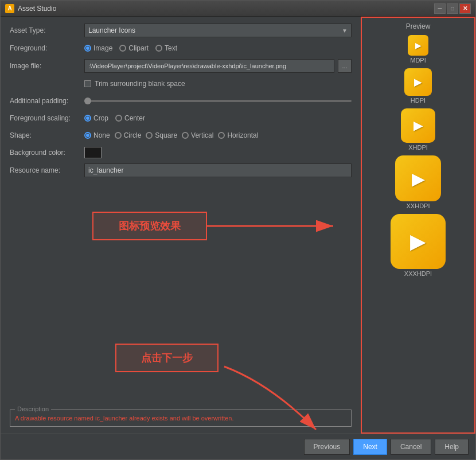 The image size is (476, 460). What do you see at coordinates (123, 48) in the screenshot?
I see `foreground-clipart-radio` at bounding box center [123, 48].